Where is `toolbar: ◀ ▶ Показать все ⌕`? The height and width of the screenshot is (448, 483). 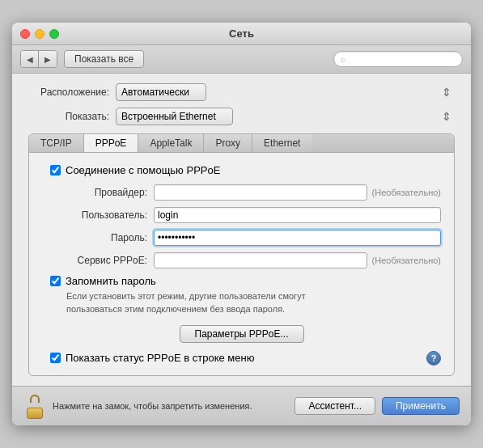 toolbar: ◀ ▶ Показать все ⌕ is located at coordinates (241, 60).